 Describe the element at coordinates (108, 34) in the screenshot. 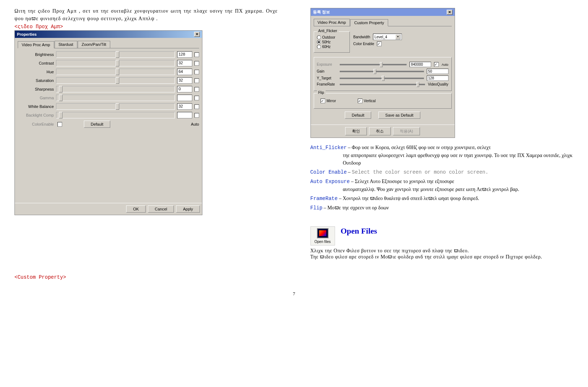

I see `dialog-titlebar: Properties ✕` at that location.